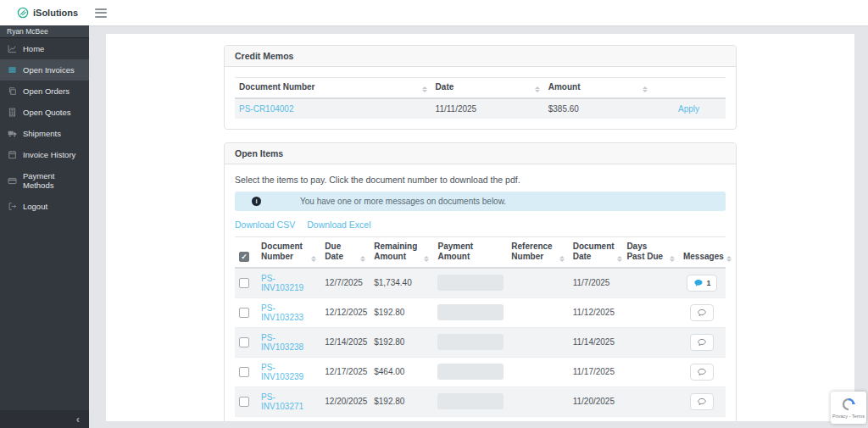 The image size is (868, 428). I want to click on sidebar-item-label: Shipments, so click(42, 134).